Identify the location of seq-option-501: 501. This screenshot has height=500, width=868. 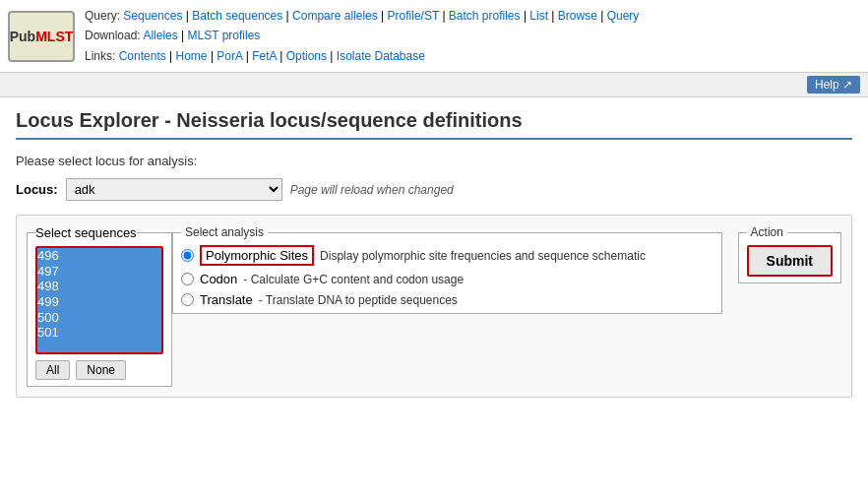
(99, 333).